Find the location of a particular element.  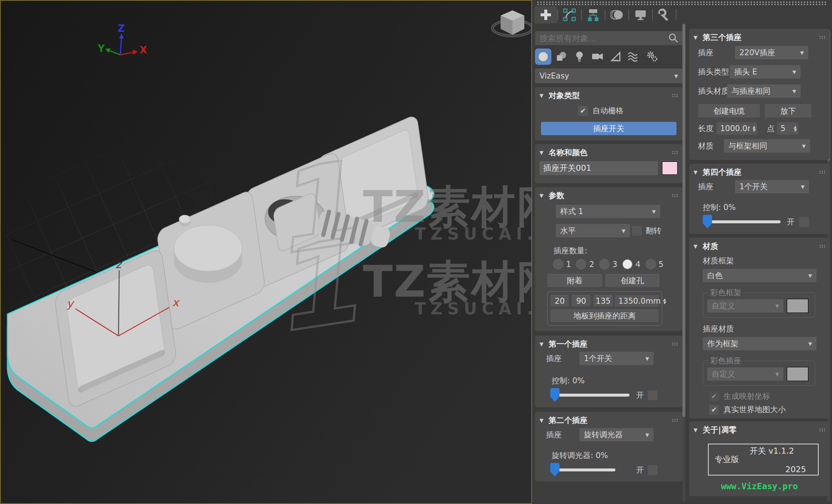

socket3-type-dropdown: 220V插座 ▼ is located at coordinates (772, 53).